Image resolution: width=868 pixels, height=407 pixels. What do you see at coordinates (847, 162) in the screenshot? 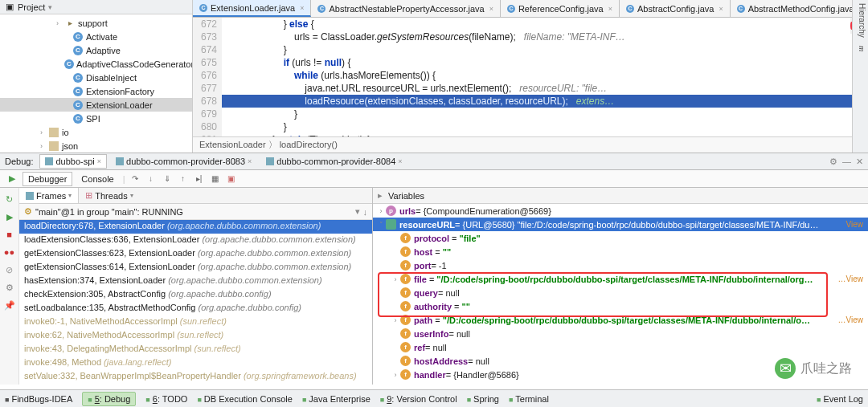
I see `minimize-icon: —` at bounding box center [847, 162].